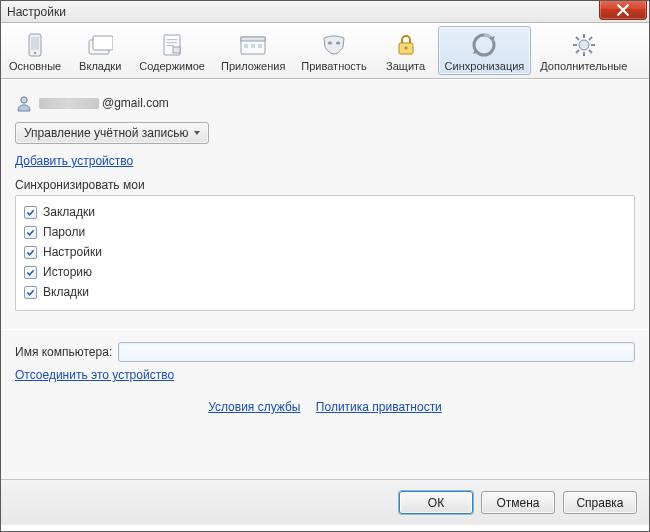 This screenshot has height=532, width=650. Describe the element at coordinates (253, 66) in the screenshot. I see `tab-label: Приложения` at that location.